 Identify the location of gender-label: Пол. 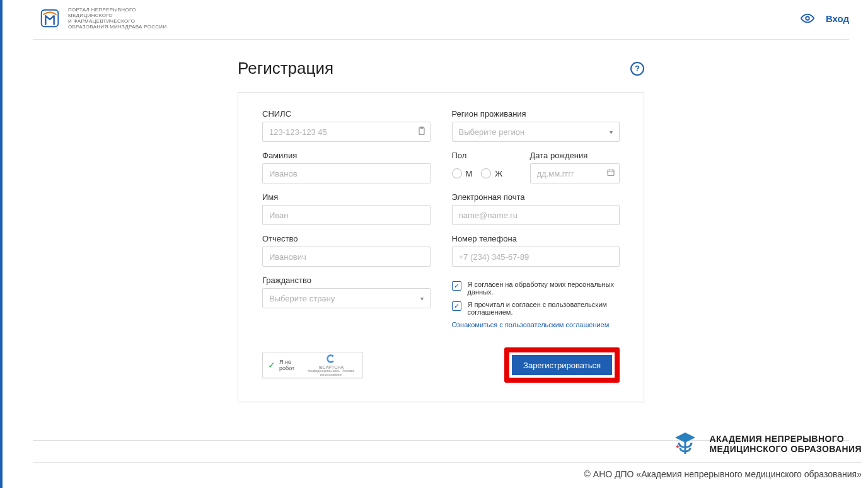
(487, 155).